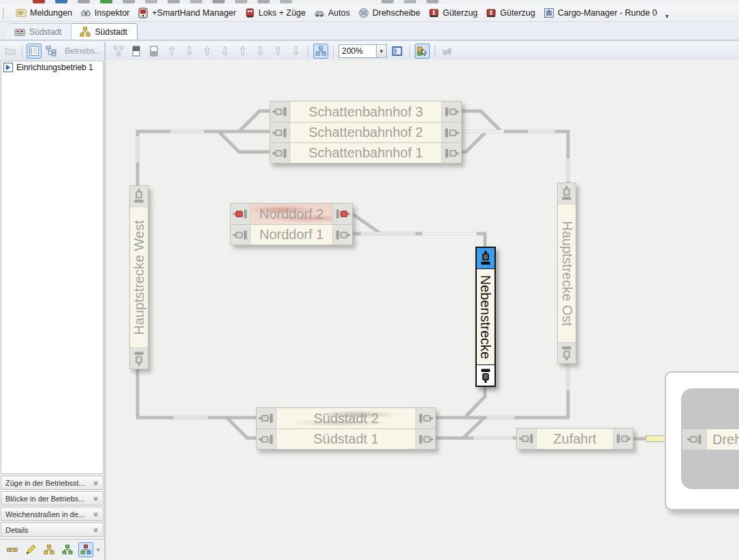  What do you see at coordinates (346, 439) in the screenshot?
I see `block-suedstadt-1: Südstadt 1` at bounding box center [346, 439].